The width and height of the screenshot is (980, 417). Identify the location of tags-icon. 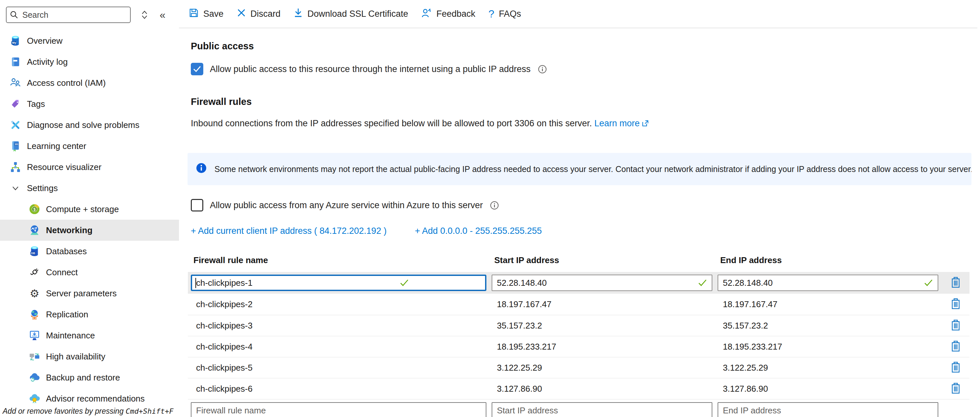
(15, 104).